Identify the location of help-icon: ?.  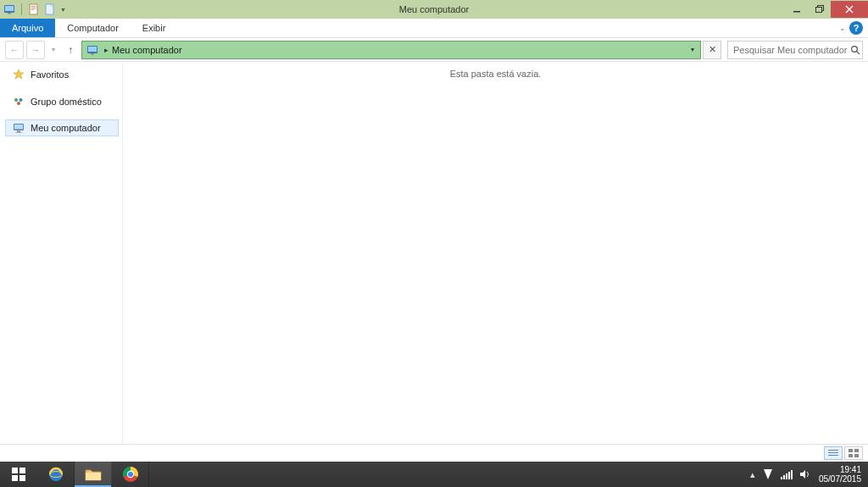
(856, 28).